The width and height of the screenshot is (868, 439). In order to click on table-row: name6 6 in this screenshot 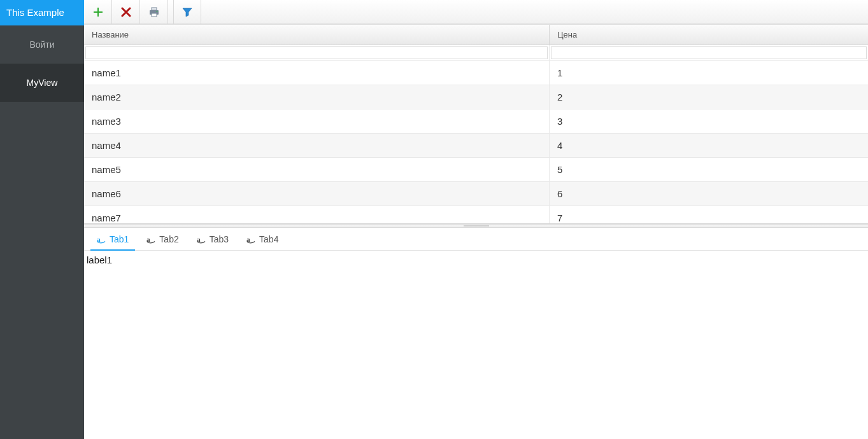, I will do `click(476, 194)`.